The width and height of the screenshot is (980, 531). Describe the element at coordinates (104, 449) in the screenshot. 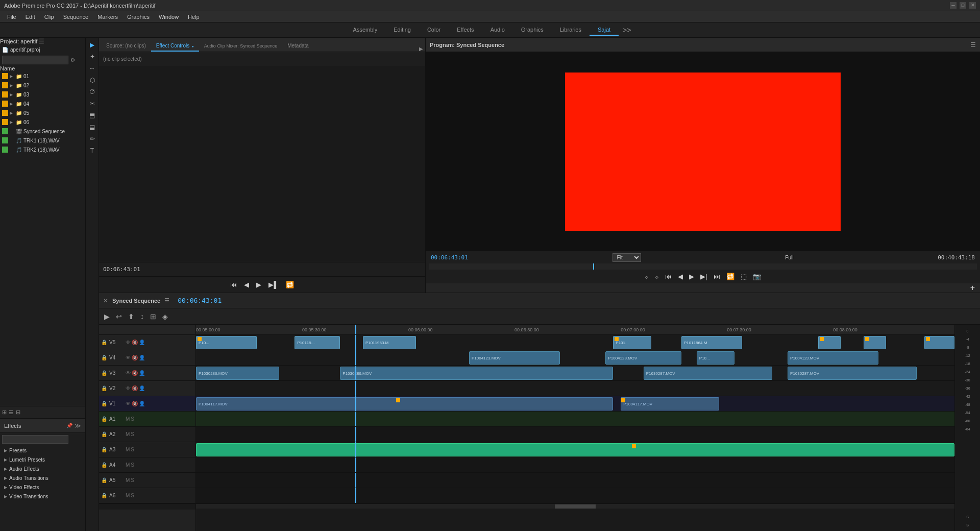

I see `track-lock-a3: 🔒` at that location.